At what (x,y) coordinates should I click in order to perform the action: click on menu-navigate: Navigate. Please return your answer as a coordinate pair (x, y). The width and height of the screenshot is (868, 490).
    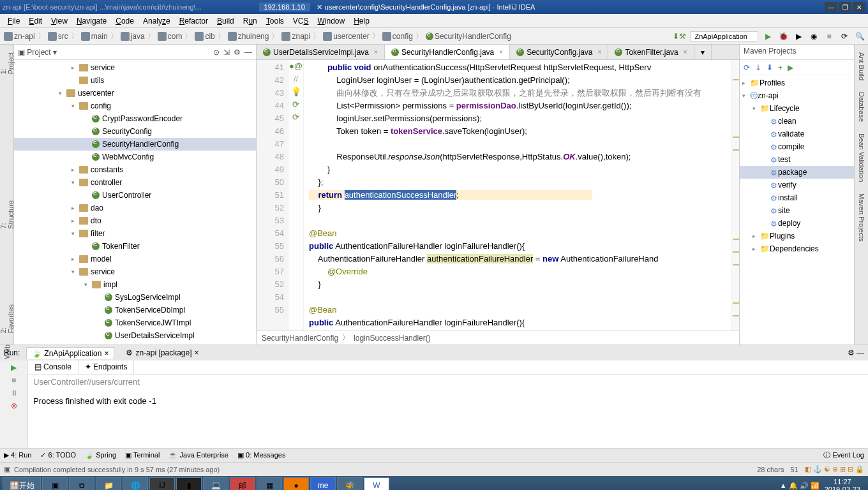
    Looking at the image, I should click on (92, 21).